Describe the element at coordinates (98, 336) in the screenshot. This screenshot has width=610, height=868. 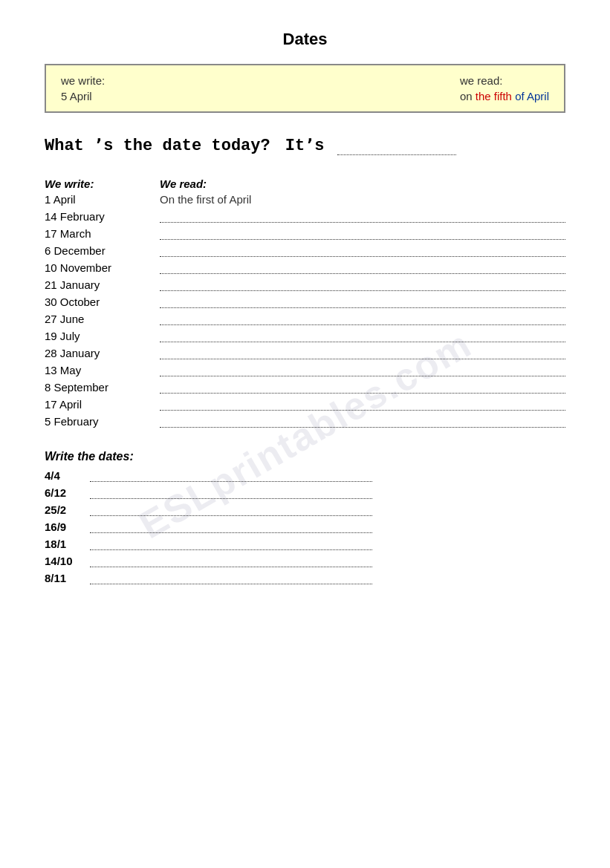
I see `write-value: 19 July` at that location.